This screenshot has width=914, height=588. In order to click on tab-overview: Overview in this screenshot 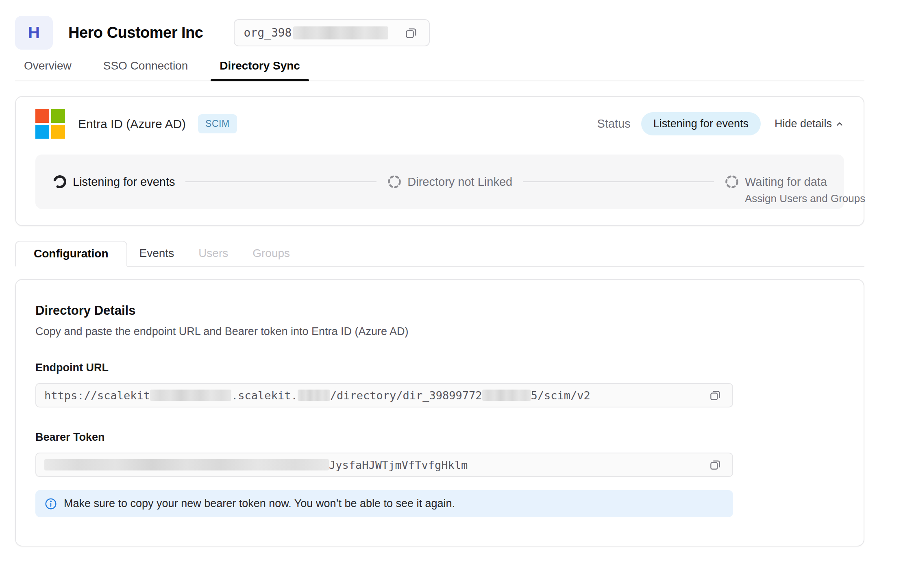, I will do `click(48, 70)`.